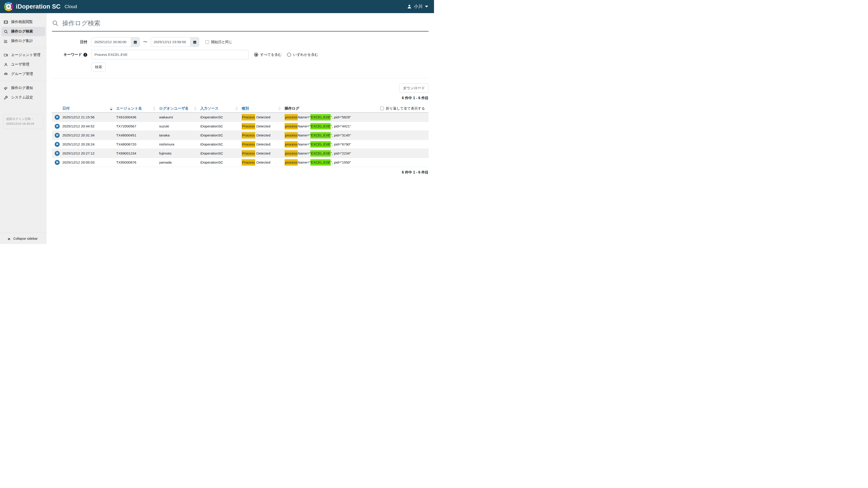 This screenshot has height=488, width=868. What do you see at coordinates (23, 58) in the screenshot?
I see `sidebar-nav: 操作画面閲覧 操作ログ検索 操作ログ集計` at bounding box center [23, 58].